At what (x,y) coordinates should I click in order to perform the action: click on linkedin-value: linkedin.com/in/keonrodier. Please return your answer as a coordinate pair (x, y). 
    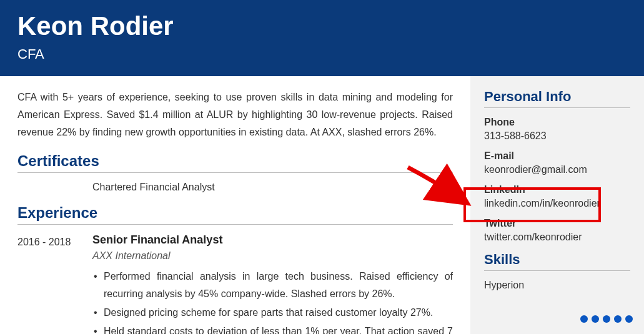
    Looking at the image, I should click on (557, 204).